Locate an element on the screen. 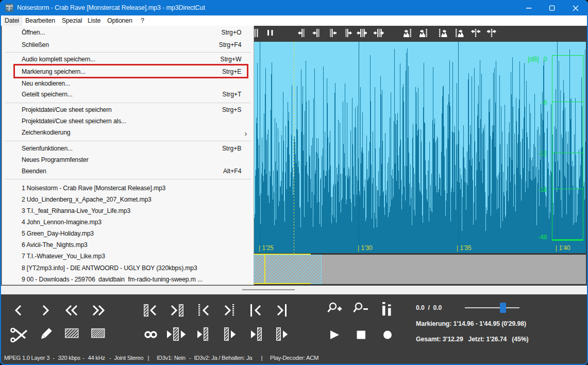  svg-text: -12 is located at coordinates (543, 154).